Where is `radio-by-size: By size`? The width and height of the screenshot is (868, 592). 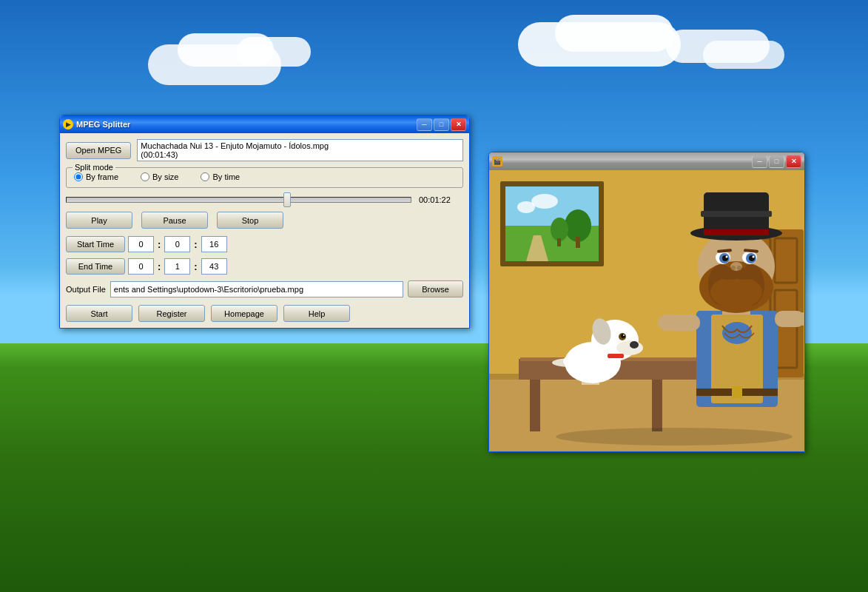
radio-by-size: By size is located at coordinates (160, 177).